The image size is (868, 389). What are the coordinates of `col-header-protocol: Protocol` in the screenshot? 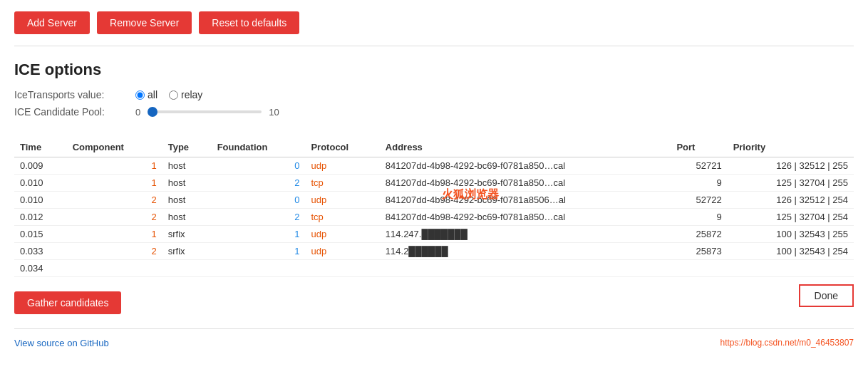 It's located at (342, 147).